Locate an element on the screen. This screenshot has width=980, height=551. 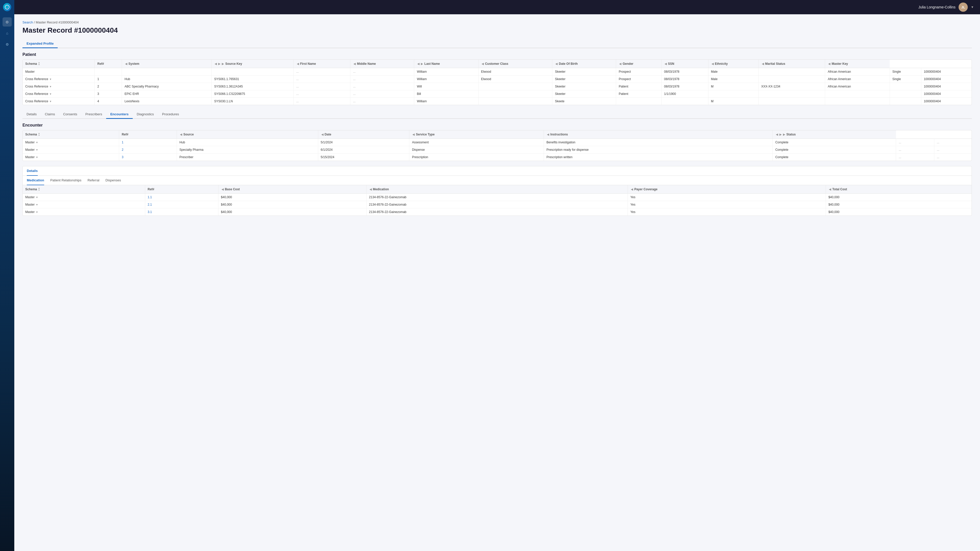
enc-status-nav-left: ◀ is located at coordinates (777, 135).